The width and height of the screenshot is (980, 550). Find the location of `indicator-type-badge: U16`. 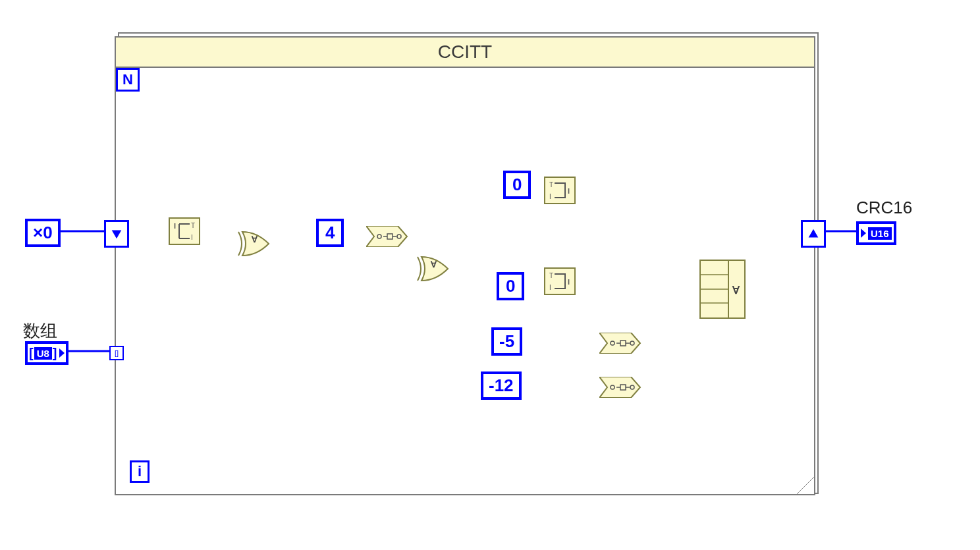

indicator-type-badge: U16 is located at coordinates (880, 233).